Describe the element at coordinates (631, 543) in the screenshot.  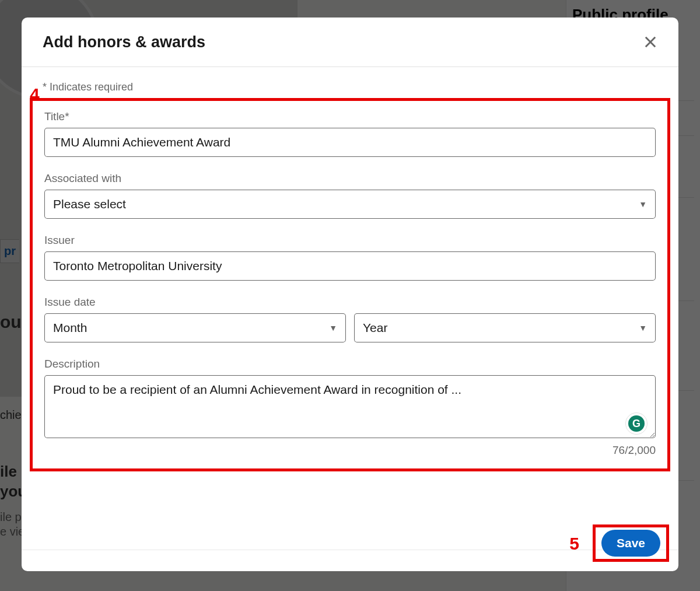
I see `save-button: Save` at that location.